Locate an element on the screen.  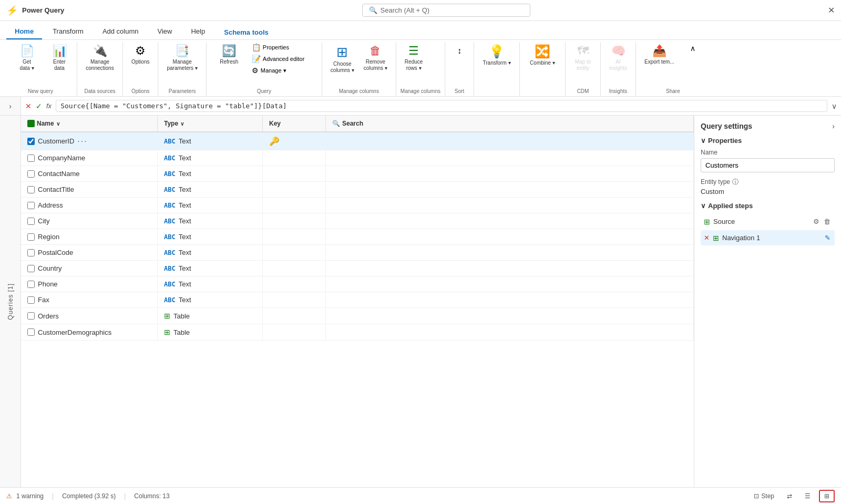
tab-transform: Transform is located at coordinates (68, 32).